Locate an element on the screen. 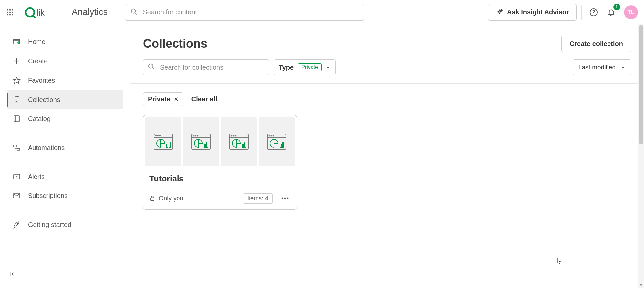 This screenshot has width=644, height=288. sidebar-item-automations: Automations is located at coordinates (65, 148).